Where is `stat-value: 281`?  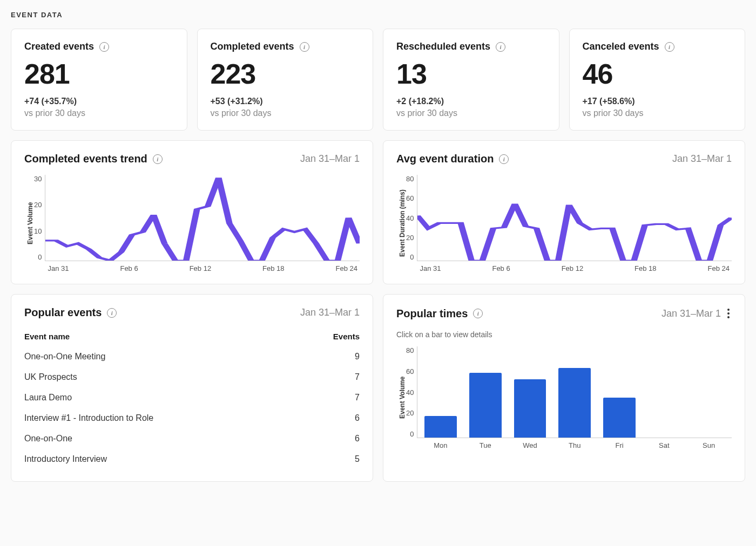
stat-value: 281 is located at coordinates (99, 74).